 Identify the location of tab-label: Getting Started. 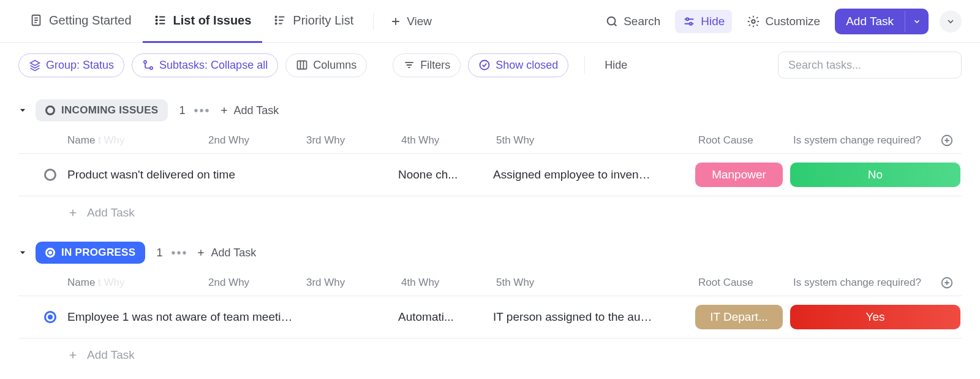
(91, 21).